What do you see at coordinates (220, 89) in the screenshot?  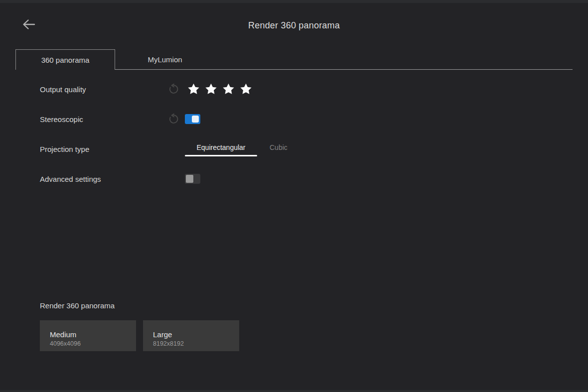 I see `star-rating` at bounding box center [220, 89].